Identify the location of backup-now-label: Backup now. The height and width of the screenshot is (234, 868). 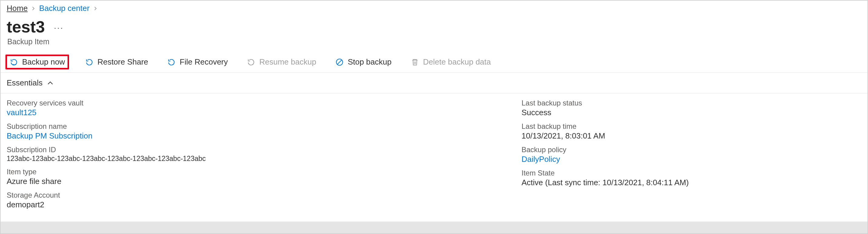
(44, 62).